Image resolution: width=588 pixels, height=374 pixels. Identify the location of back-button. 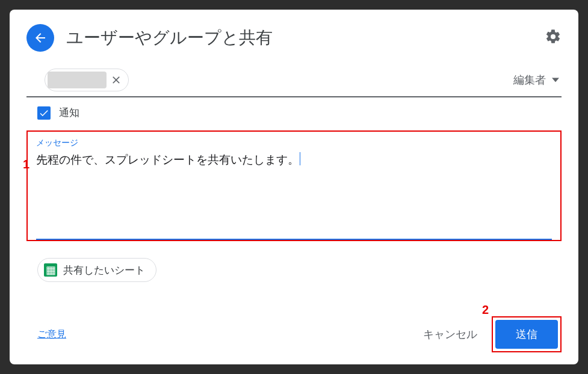
(40, 38).